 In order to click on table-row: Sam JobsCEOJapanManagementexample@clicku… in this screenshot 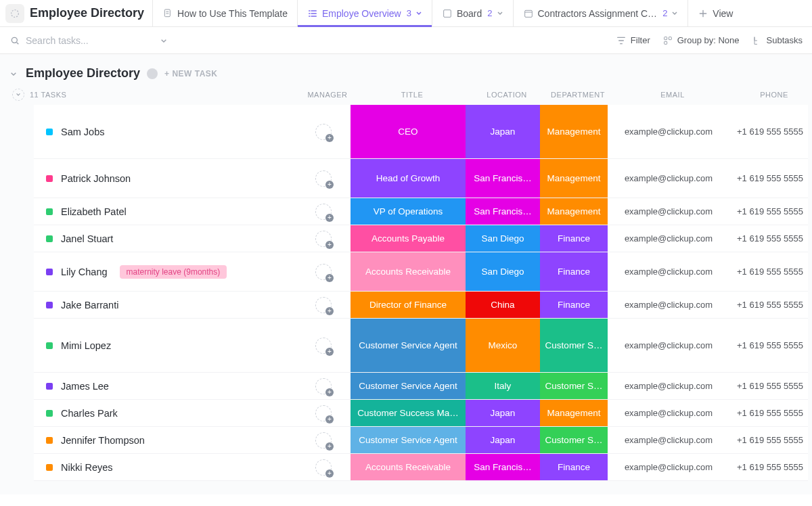, I will do `click(421, 132)`.